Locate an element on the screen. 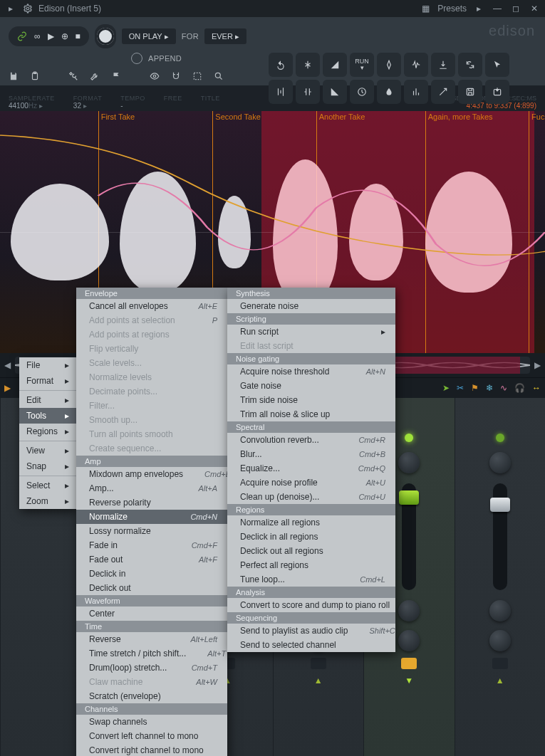 Image resolution: width=545 pixels, height=756 pixels. menu-item: Send to playlist as audio clipShift+C is located at coordinates (311, 631).